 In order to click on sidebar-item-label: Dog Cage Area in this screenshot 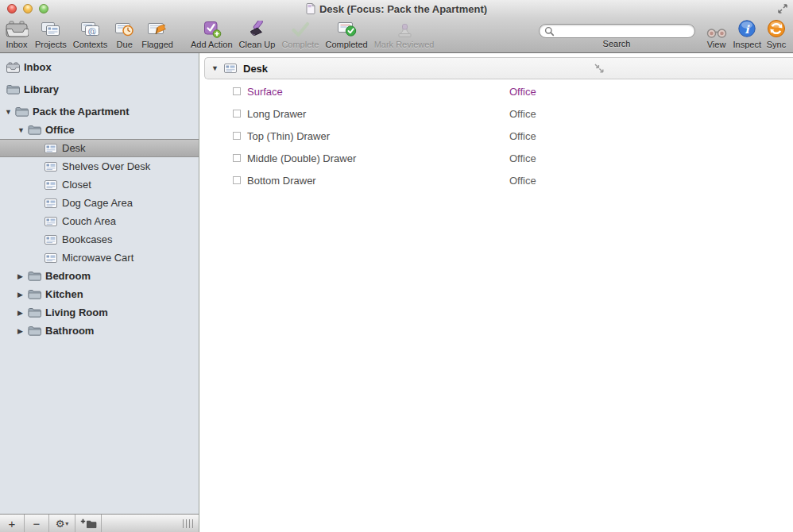, I will do `click(97, 203)`.